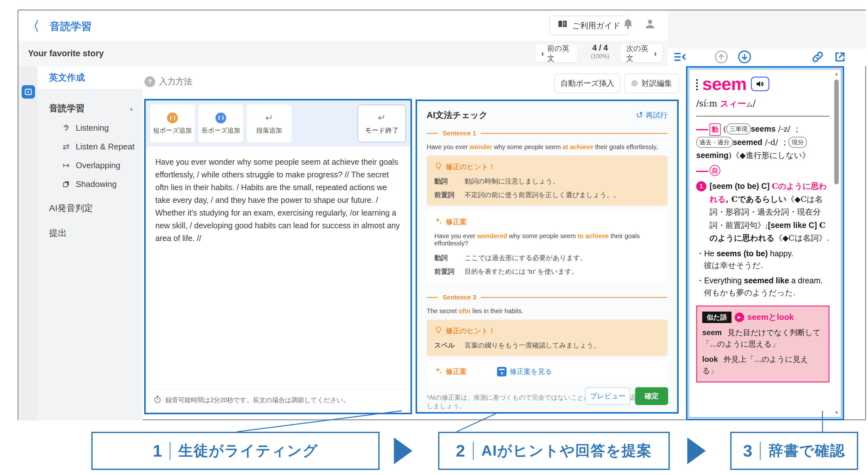 This screenshot has width=868, height=475. What do you see at coordinates (33, 26) in the screenshot?
I see `back-button: 〈` at bounding box center [33, 26].